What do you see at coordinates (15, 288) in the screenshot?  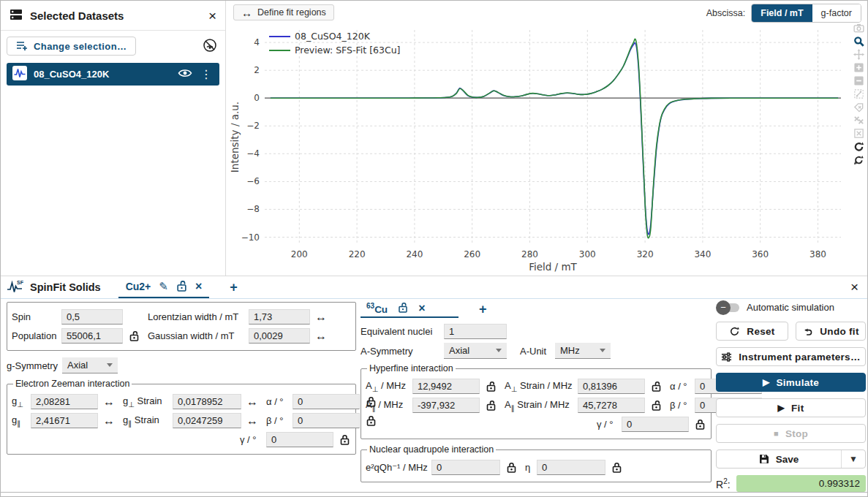 I see `spinfit-logo-icon: SF` at bounding box center [15, 288].